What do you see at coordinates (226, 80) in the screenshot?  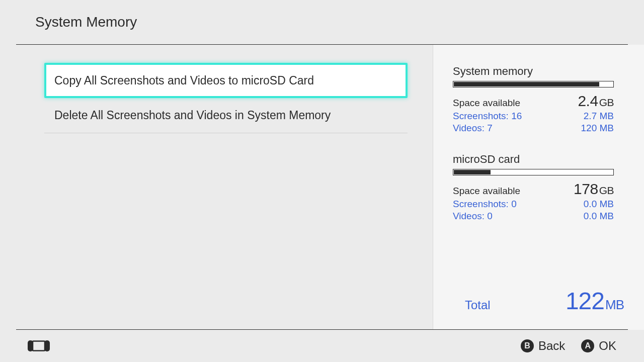 I see `menu-item-copy-to-microsd: Copy All Screenshots and Videos to micro…` at bounding box center [226, 80].